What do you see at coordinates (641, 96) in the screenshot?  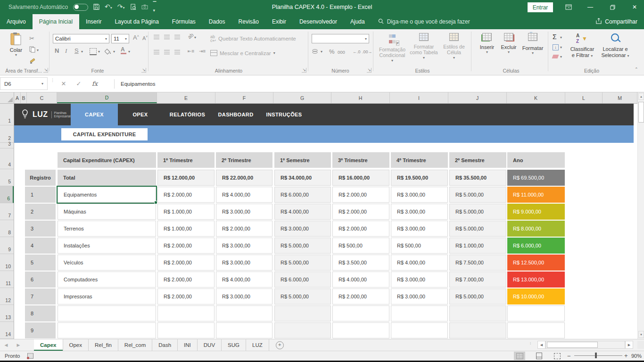 I see `scroll-up-icon: ▲` at bounding box center [641, 96].